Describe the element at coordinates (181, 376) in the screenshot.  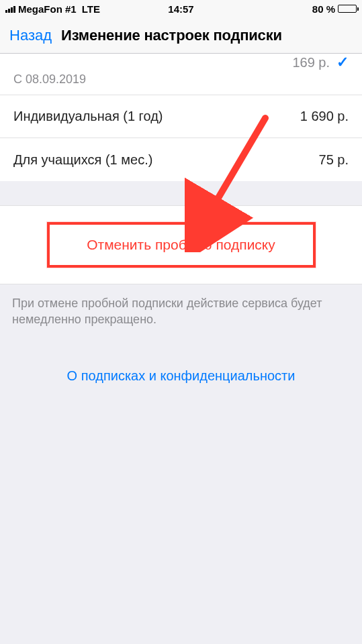
I see `privacy-link: О подписках и конфиденциальности` at that location.